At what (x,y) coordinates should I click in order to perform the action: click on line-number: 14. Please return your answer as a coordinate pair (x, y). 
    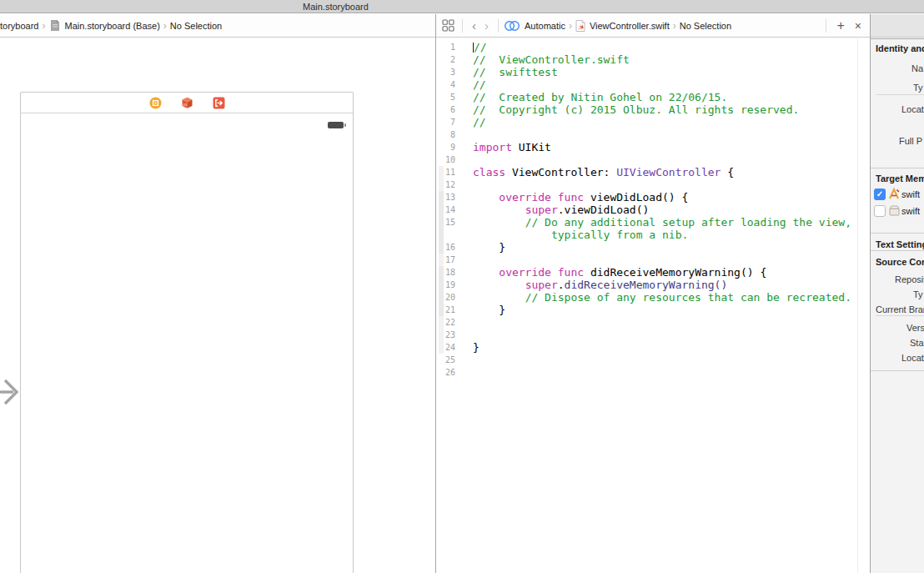
    Looking at the image, I should click on (447, 210).